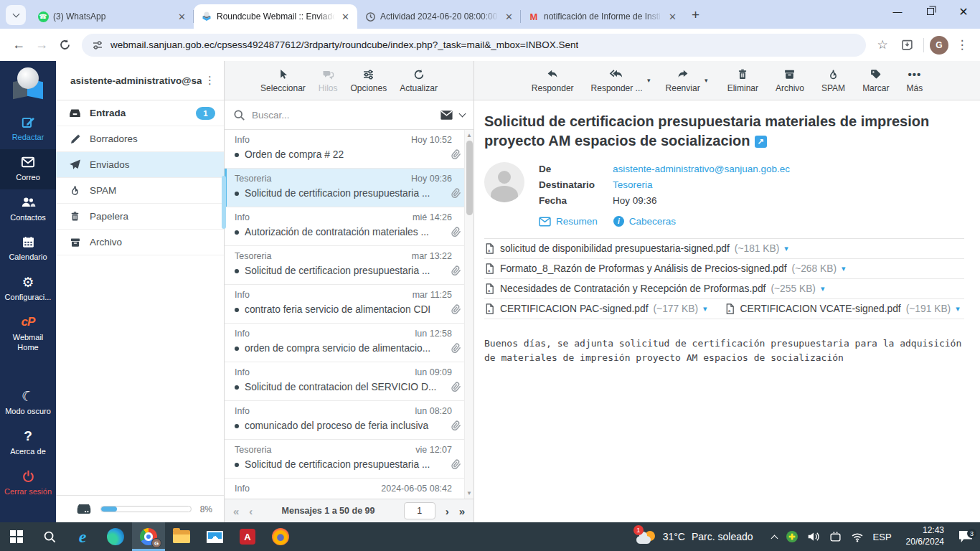 This screenshot has width=980, height=551. I want to click on folder-archive: Archivo, so click(140, 242).